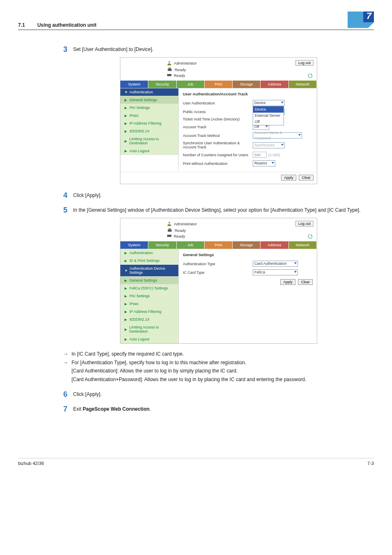 This screenshot has width=392, height=555. I want to click on counters-input, so click(260, 155).